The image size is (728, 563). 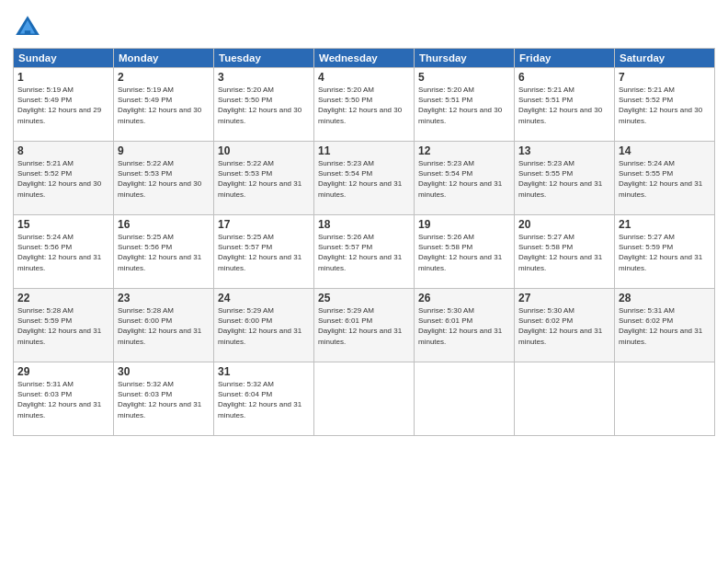 I want to click on day-info: Sunrise: 5:20 AMSunset: 5:50 PMDaylight:…, so click(x=360, y=105).